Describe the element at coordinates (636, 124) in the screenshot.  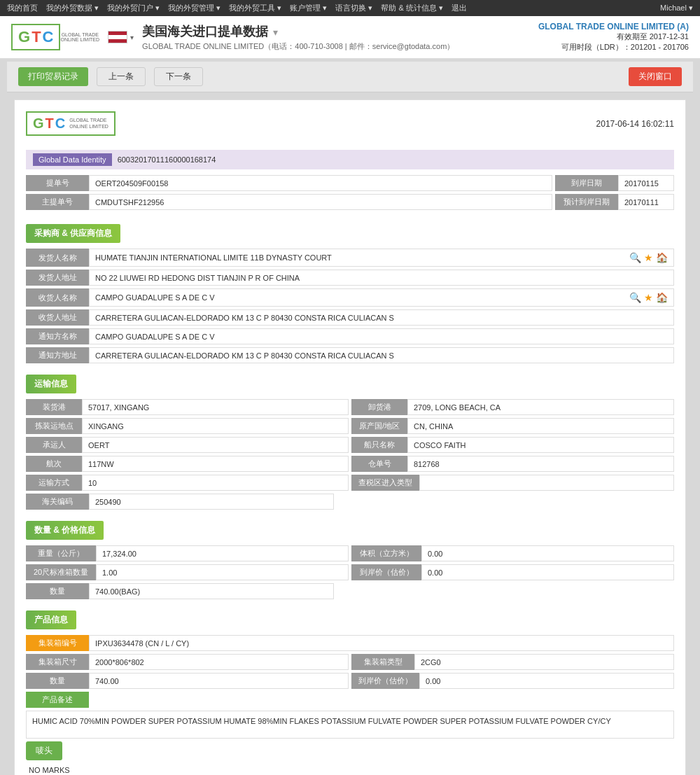
I see `record-date: 2017-06-14 16:02:11` at that location.